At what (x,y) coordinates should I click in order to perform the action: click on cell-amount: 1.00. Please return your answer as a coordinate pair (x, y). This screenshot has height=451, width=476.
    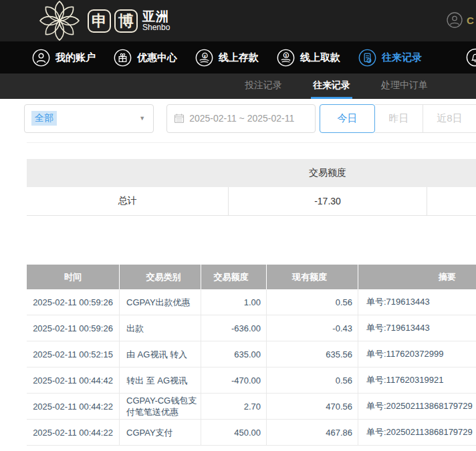
    Looking at the image, I should click on (233, 302).